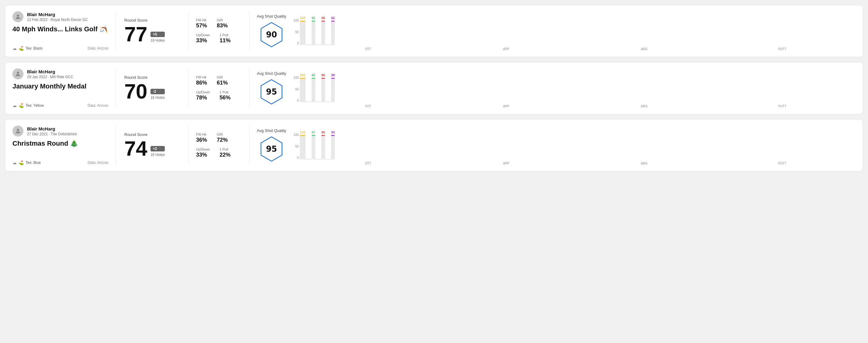 Image resolution: width=868 pixels, height=343 pixels. I want to click on bottom-row: ☁ ⛳ Tee: Black Data: Arccos, so click(60, 49).